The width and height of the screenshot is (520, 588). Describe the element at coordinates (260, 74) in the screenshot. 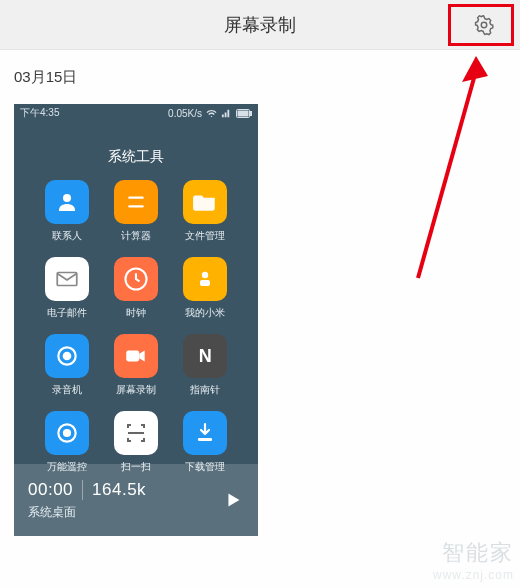

I see `date-label: 03月15日` at that location.